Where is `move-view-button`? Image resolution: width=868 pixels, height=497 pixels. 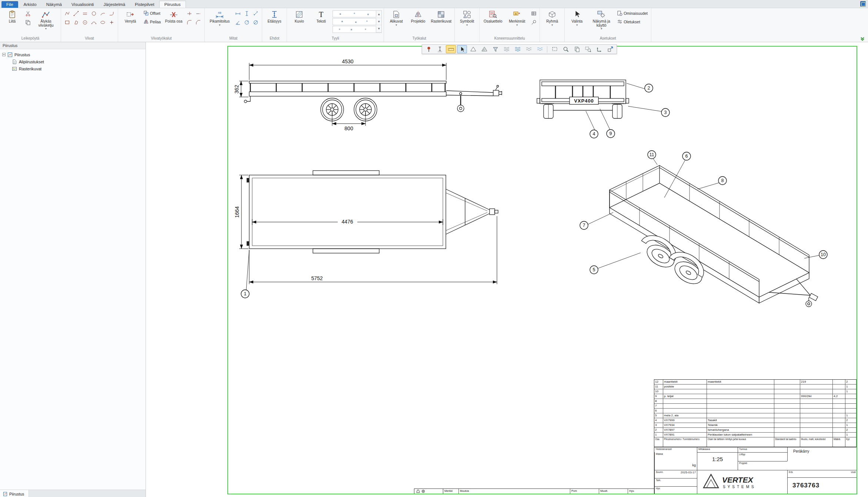 move-view-button is located at coordinates (610, 49).